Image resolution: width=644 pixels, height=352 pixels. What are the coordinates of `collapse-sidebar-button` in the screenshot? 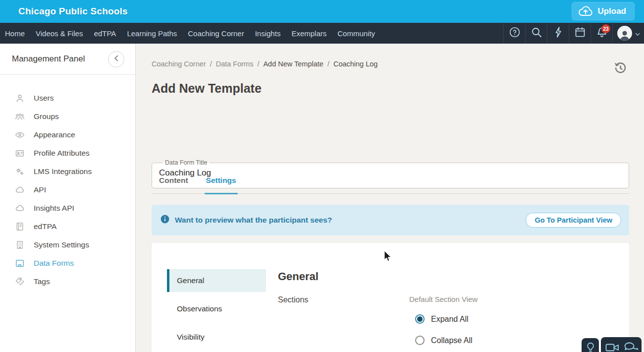 It's located at (116, 59).